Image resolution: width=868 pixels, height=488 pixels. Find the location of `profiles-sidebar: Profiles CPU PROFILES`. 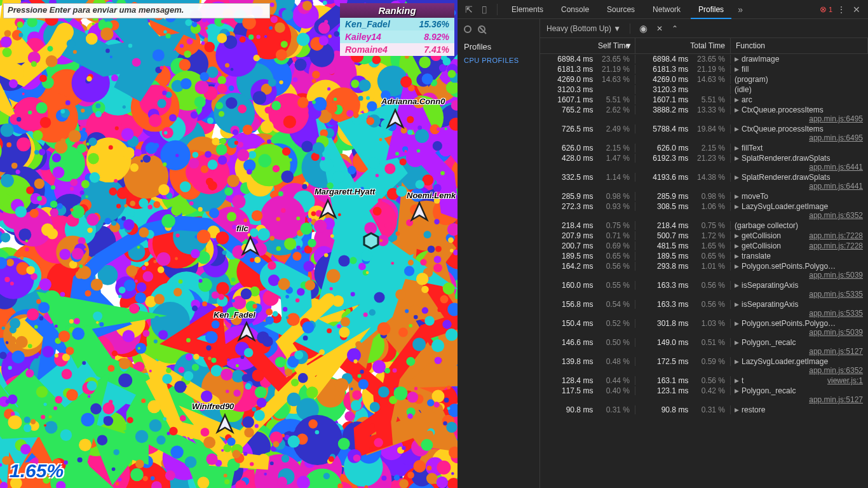

profiles-sidebar: Profiles CPU PROFILES is located at coordinates (499, 254).